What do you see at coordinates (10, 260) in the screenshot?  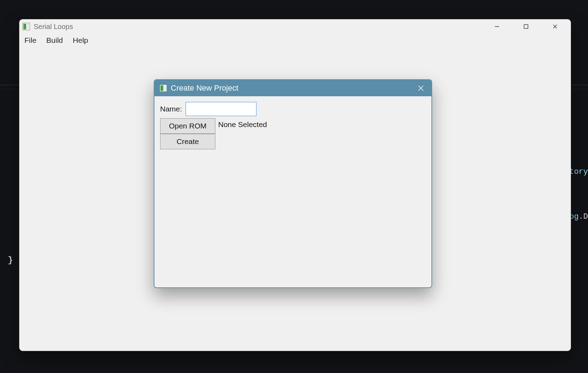 I see `code-close-brace: }` at bounding box center [10, 260].